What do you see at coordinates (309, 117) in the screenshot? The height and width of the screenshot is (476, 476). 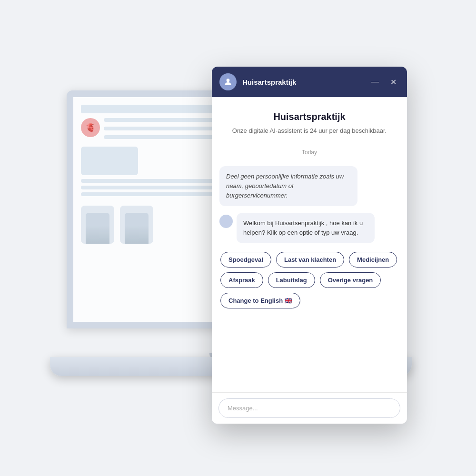 I see `chat-intro-title: Huisartspraktijk` at bounding box center [309, 117].